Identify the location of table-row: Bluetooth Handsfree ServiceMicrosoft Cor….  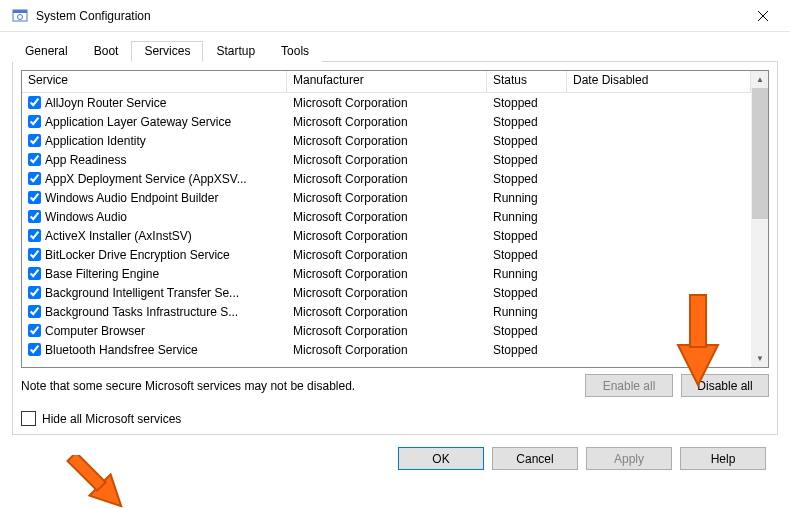
(386, 350).